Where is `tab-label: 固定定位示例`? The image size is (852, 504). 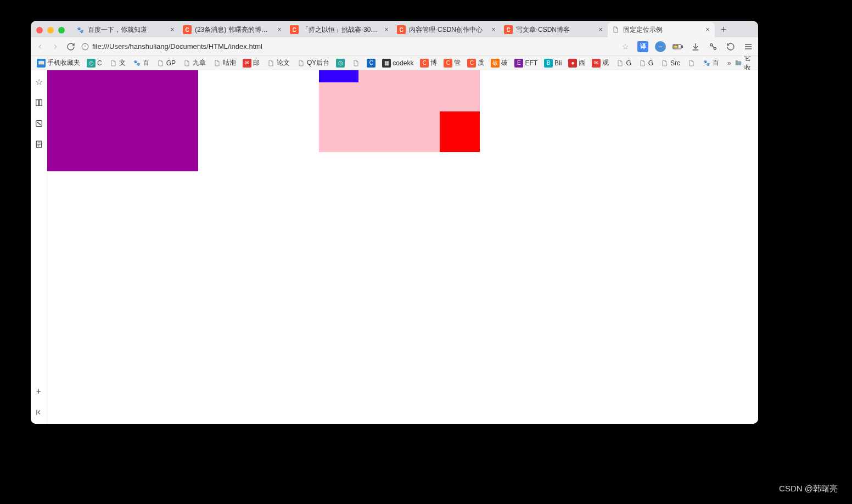
tab-label: 固定定位示例 is located at coordinates (662, 30).